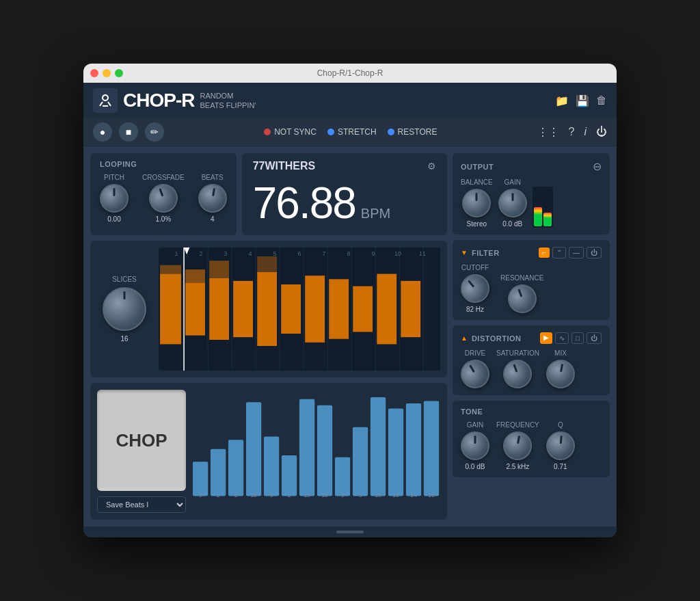  What do you see at coordinates (212, 198) in the screenshot?
I see `beats-knob` at bounding box center [212, 198].